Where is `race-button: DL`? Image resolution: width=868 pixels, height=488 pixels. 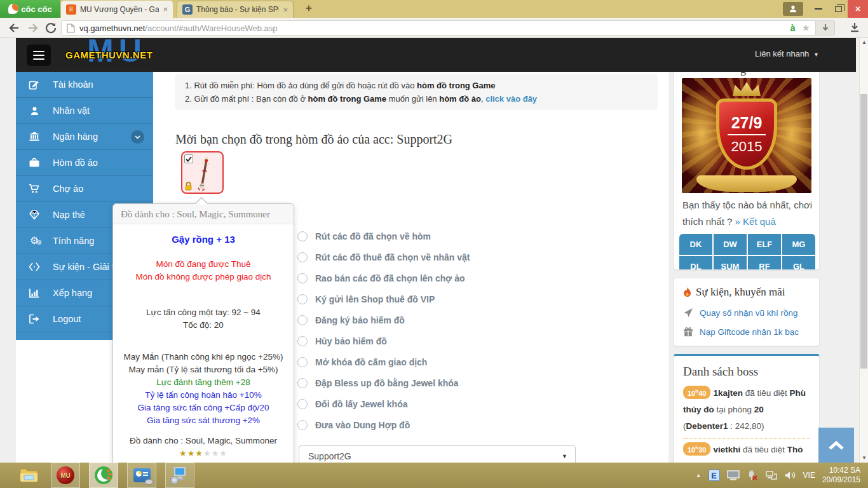
race-button: DL is located at coordinates (696, 263).